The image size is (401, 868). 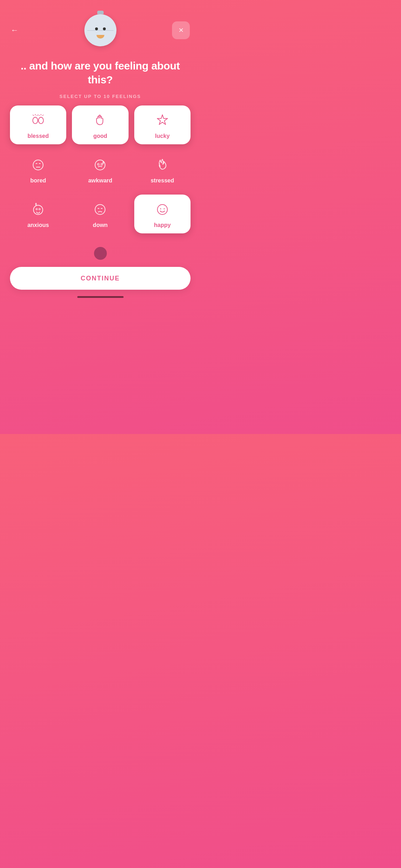 What do you see at coordinates (100, 12) in the screenshot?
I see `robot-antenna` at bounding box center [100, 12].